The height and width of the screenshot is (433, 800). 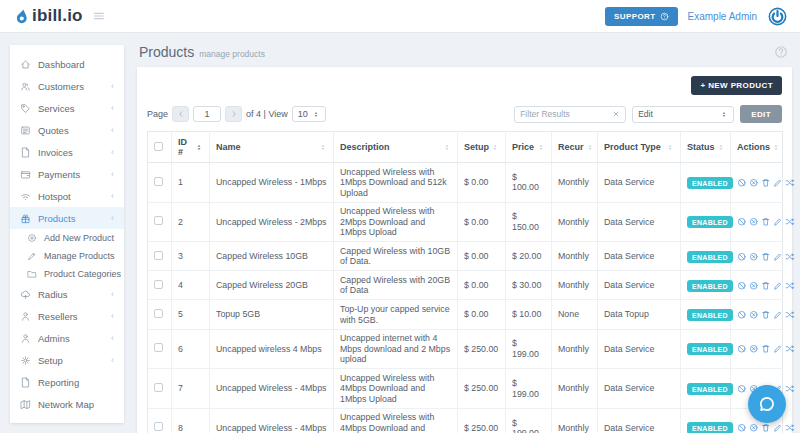 What do you see at coordinates (466, 222) in the screenshot?
I see `table-row: 2Uncapped Wireless - 2MbpsUncapped Wirel…` at bounding box center [466, 222].